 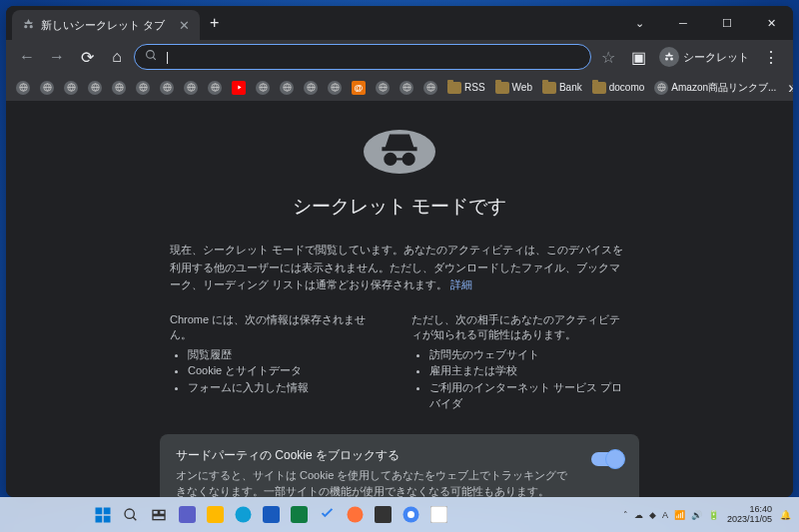 I want to click on folder-icon, so click(x=502, y=88).